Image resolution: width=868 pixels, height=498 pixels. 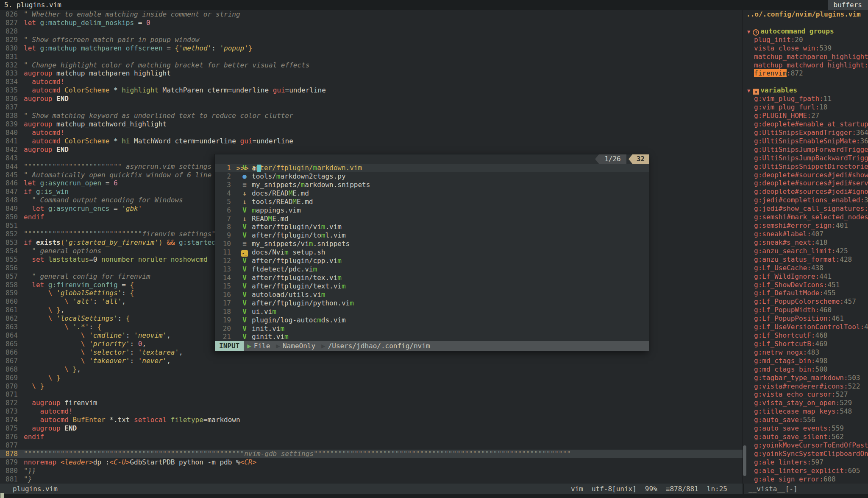 I want to click on tag-item: g:ale_linters:597, so click(x=805, y=462).